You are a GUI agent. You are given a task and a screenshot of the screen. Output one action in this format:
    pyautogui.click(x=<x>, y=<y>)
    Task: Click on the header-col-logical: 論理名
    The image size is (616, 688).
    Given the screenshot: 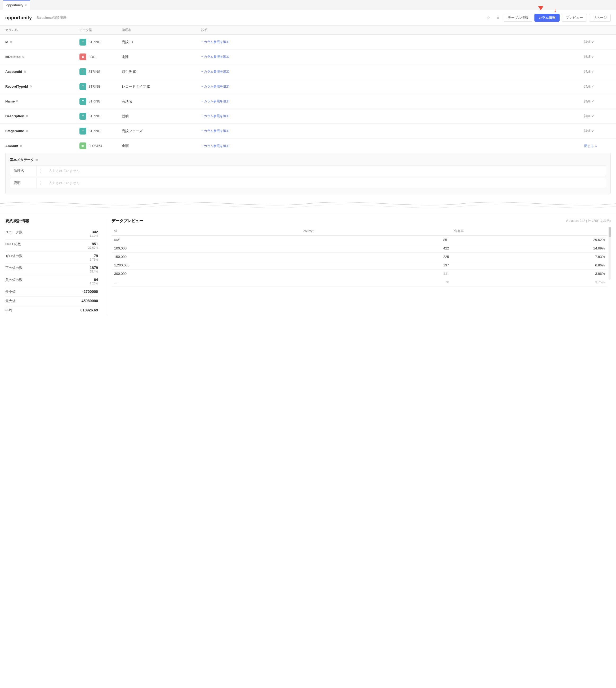 What is the action you would take?
    pyautogui.click(x=162, y=30)
    